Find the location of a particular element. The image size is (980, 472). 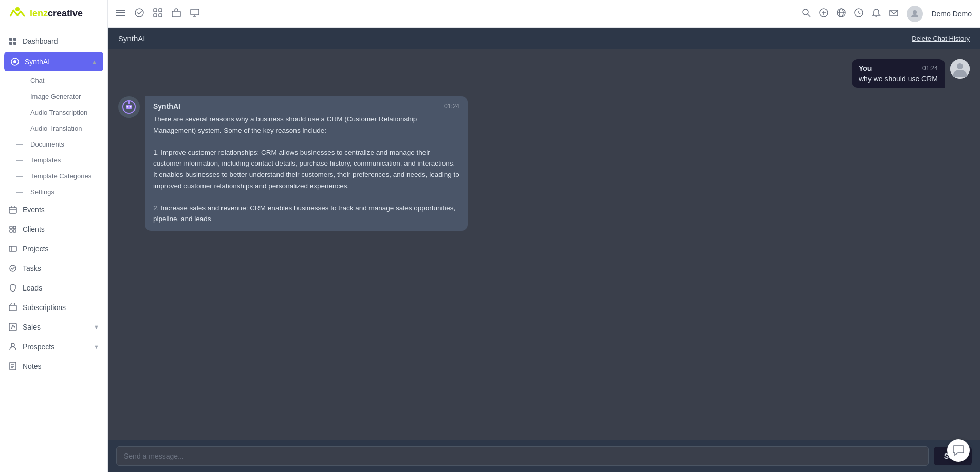

sidebar-sub-audio-translation: — Audio Translation is located at coordinates (53, 129).